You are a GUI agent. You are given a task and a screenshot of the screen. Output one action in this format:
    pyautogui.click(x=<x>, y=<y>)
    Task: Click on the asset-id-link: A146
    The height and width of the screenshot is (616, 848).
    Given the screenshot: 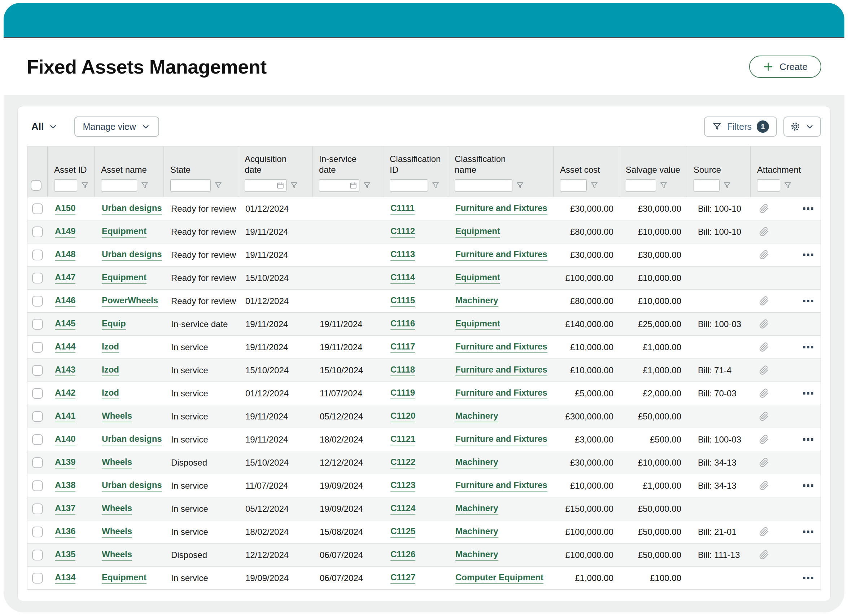 What is the action you would take?
    pyautogui.click(x=65, y=301)
    